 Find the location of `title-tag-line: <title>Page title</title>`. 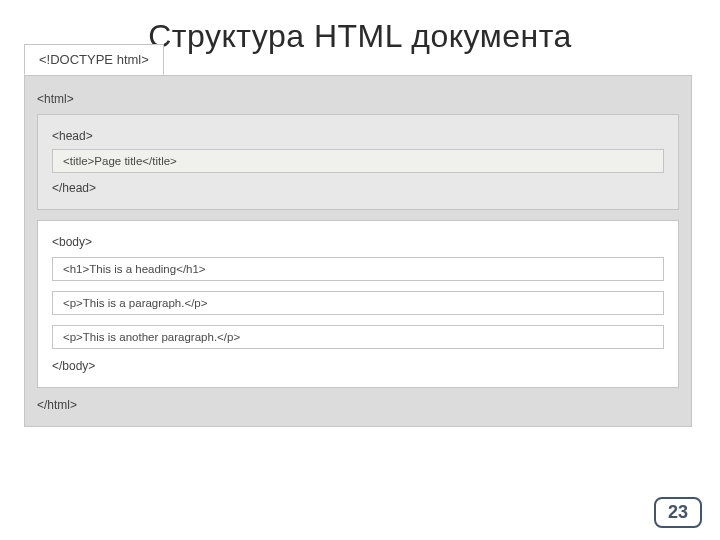

title-tag-line: <title>Page title</title> is located at coordinates (358, 161).